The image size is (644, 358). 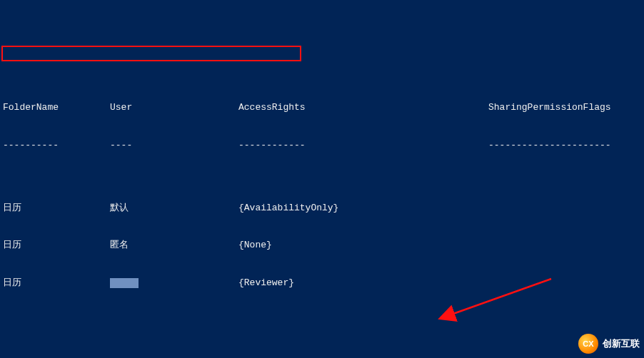 I want to click on col-folder-ul: ----------, so click(x=56, y=145).